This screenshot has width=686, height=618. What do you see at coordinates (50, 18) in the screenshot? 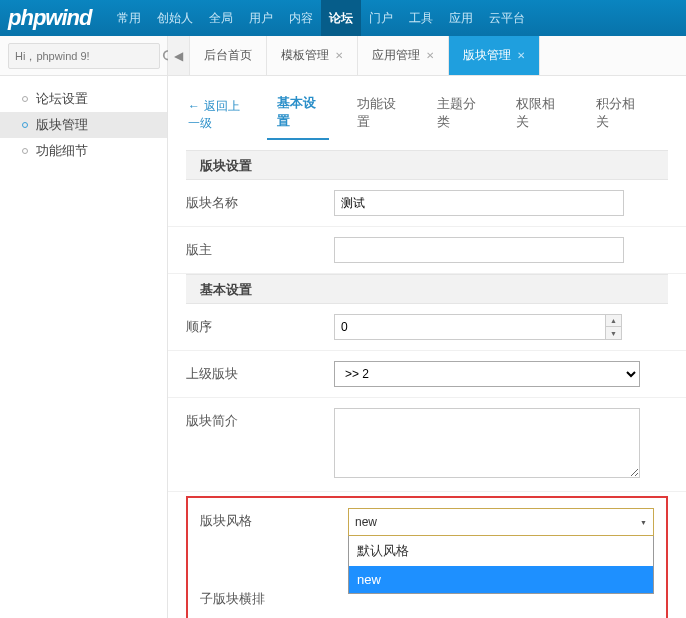
I see `logo: phpwind` at bounding box center [50, 18].